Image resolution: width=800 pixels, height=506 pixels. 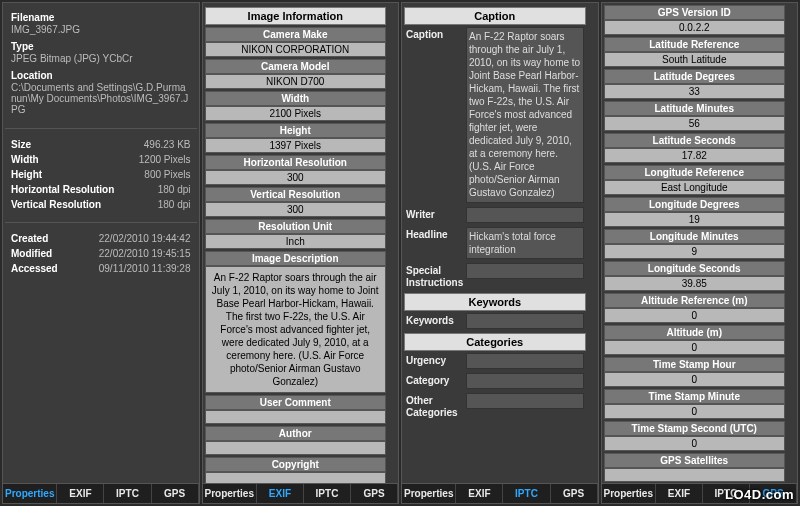 What do you see at coordinates (301, 493) in the screenshot?
I see `tabs-panel2: Properties EXIF IPTC GPS` at bounding box center [301, 493].